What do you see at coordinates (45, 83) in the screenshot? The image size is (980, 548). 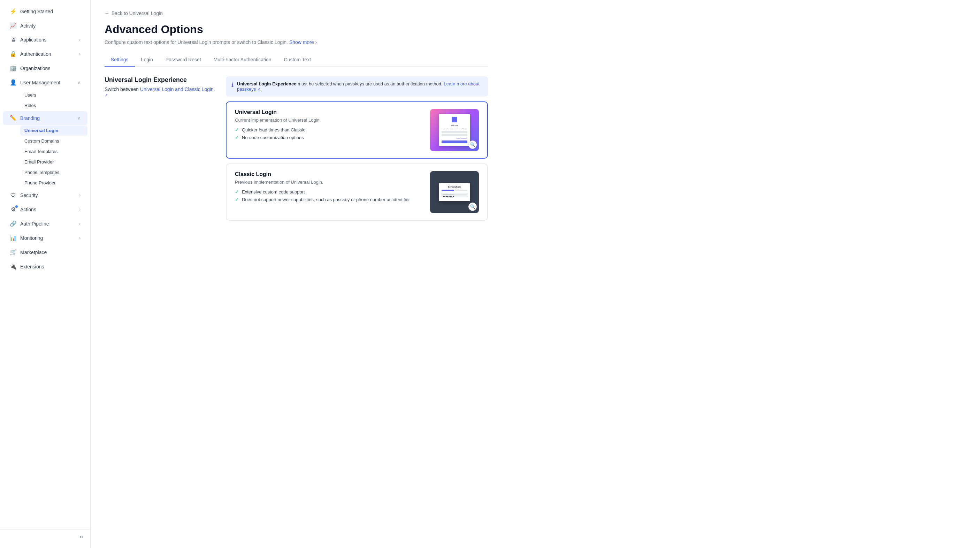 I see `sidebar-item-user-management: 👤 User Management ∨` at bounding box center [45, 83].